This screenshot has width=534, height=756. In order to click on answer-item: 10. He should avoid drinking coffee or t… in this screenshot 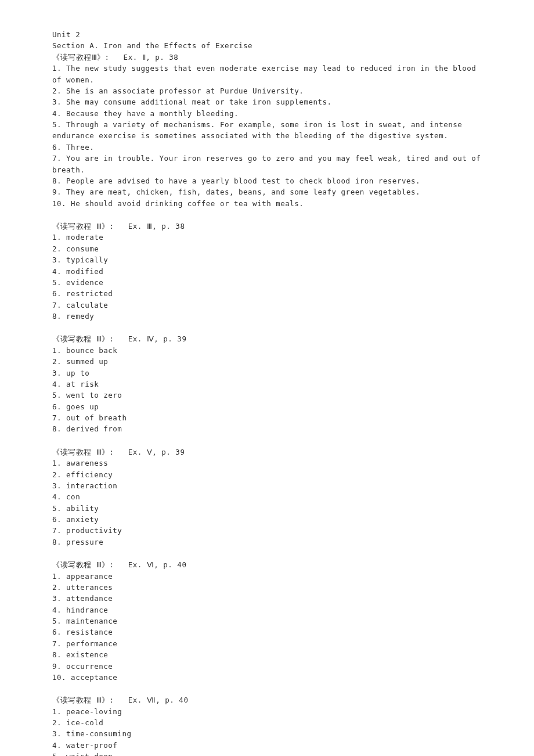, I will do `click(267, 203)`.